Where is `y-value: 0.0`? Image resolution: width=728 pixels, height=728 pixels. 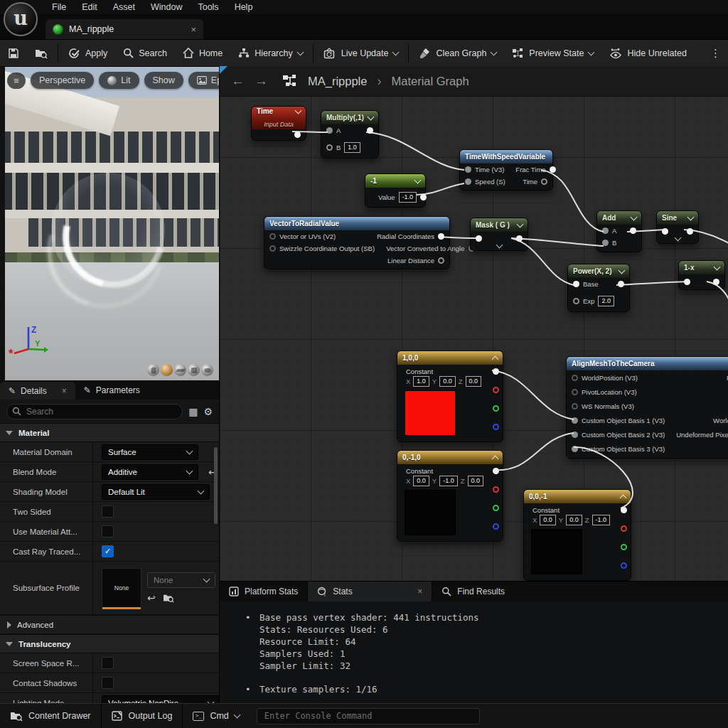
y-value: 0.0 is located at coordinates (448, 381).